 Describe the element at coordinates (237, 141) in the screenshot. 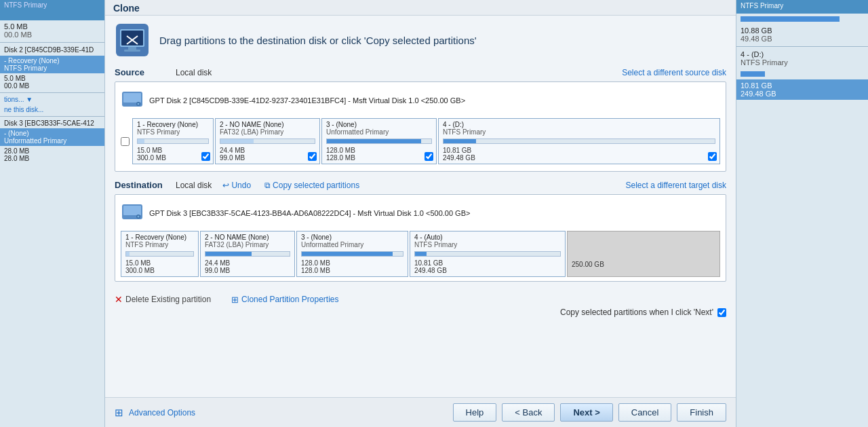

I see `src-p2-bar-fill` at that location.